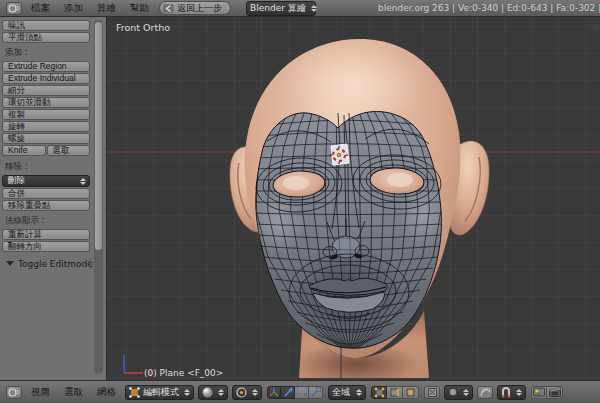 The height and width of the screenshot is (403, 600). I want to click on translate-manipulator-button, so click(288, 392).